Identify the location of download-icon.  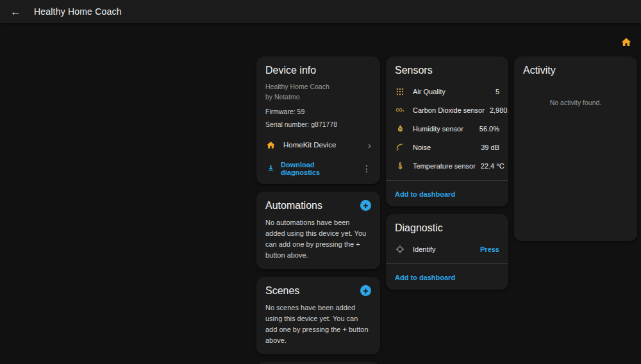
(271, 168).